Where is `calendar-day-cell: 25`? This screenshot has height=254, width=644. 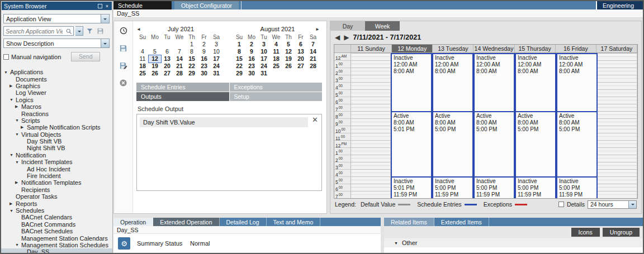 calendar-day-cell: 25 is located at coordinates (276, 66).